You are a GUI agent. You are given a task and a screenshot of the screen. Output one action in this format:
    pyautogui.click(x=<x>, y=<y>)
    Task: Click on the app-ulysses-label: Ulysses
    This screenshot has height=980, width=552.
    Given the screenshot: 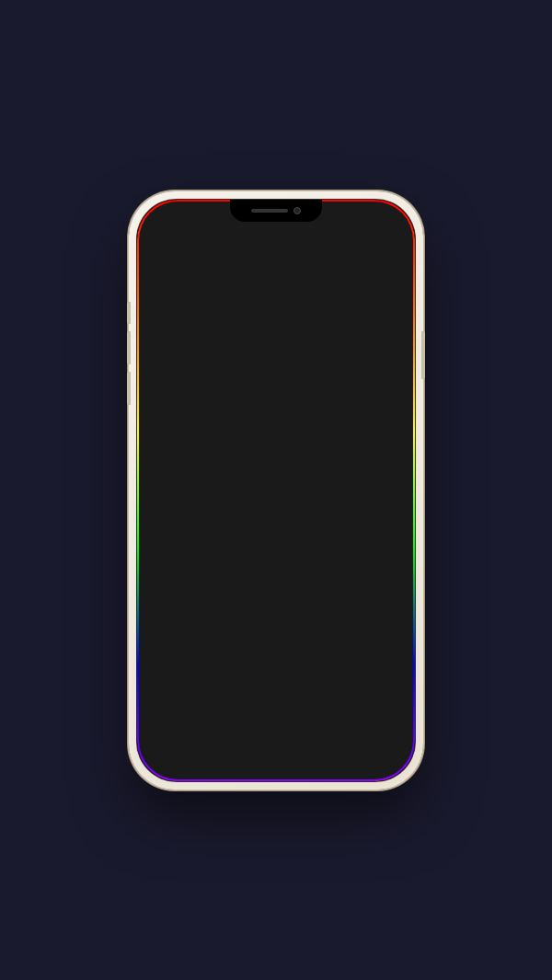 What is the action you would take?
    pyautogui.click(x=374, y=470)
    